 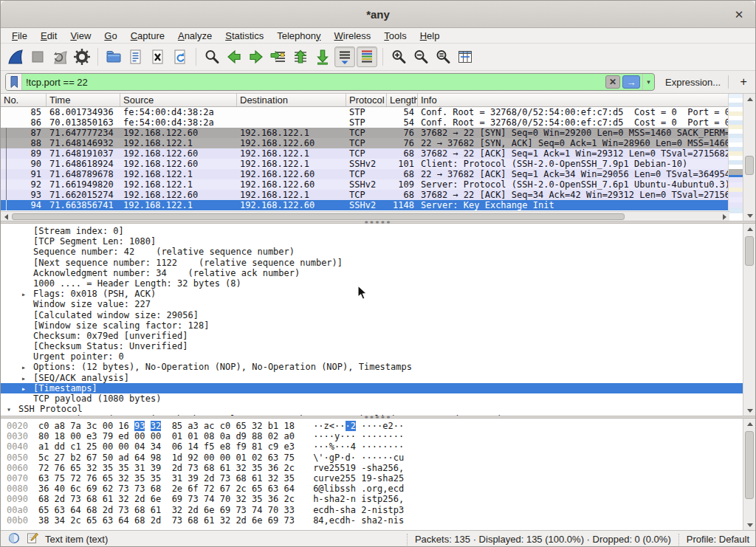 What do you see at coordinates (574, 100) in the screenshot?
I see `column-header-info: Info` at bounding box center [574, 100].